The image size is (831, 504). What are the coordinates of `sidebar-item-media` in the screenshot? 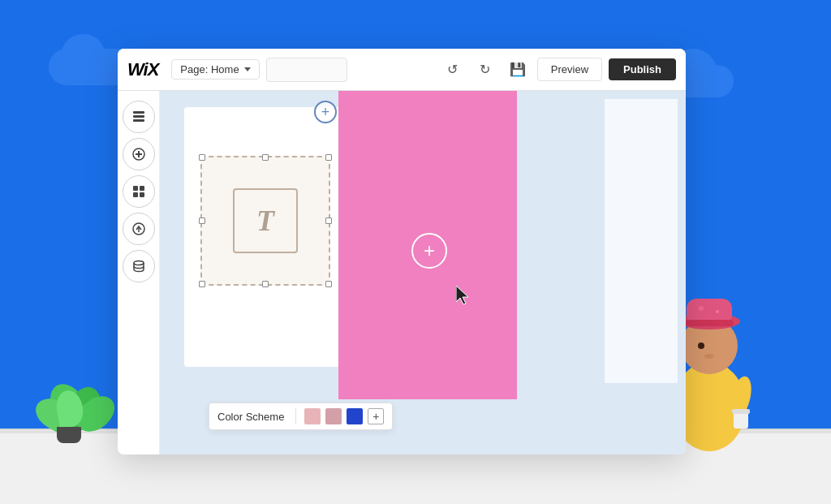 It's located at (139, 229).